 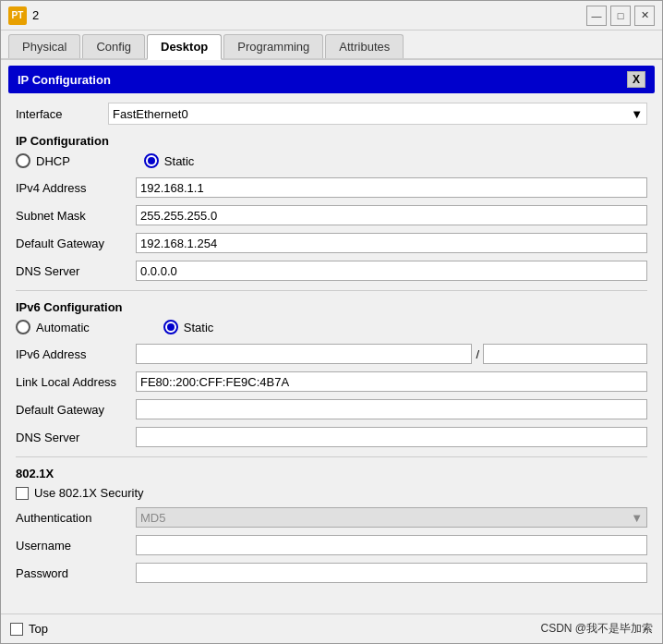 I want to click on ipv6-dns-label: DNS Server, so click(x=76, y=438).